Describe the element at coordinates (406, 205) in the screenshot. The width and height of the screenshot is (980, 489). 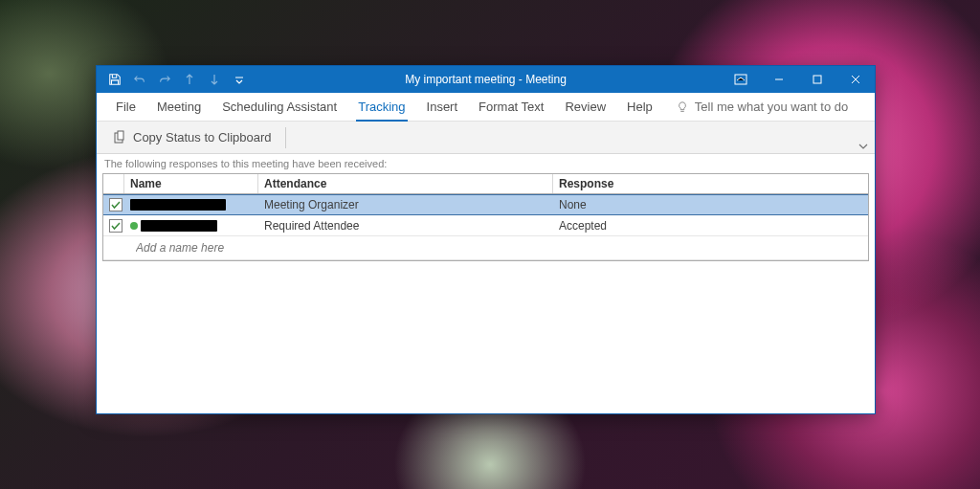
I see `attendance-cell: Meeting Organizer` at that location.